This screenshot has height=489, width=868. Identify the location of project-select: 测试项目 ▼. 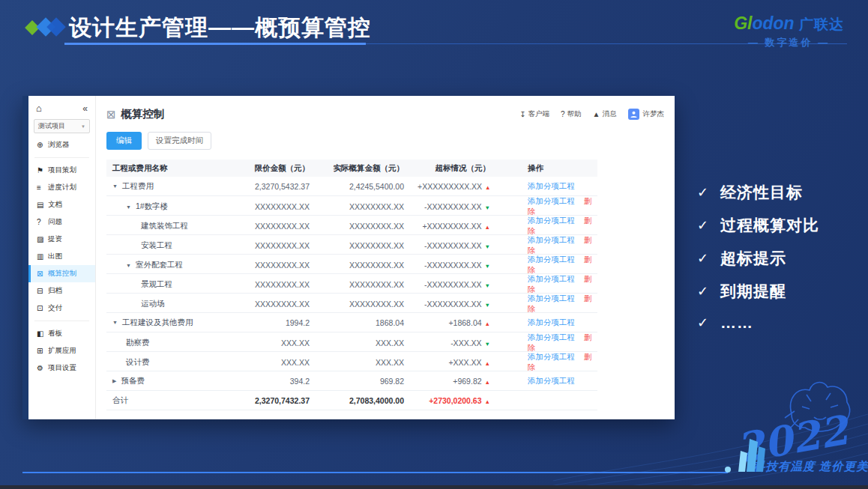
(61, 126).